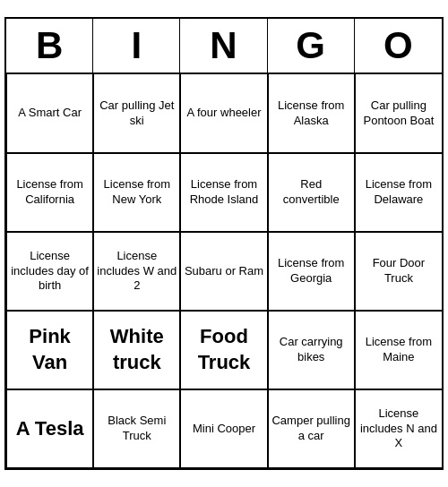  Describe the element at coordinates (50, 271) in the screenshot. I see `bingo-cell: License includes day of birth` at that location.